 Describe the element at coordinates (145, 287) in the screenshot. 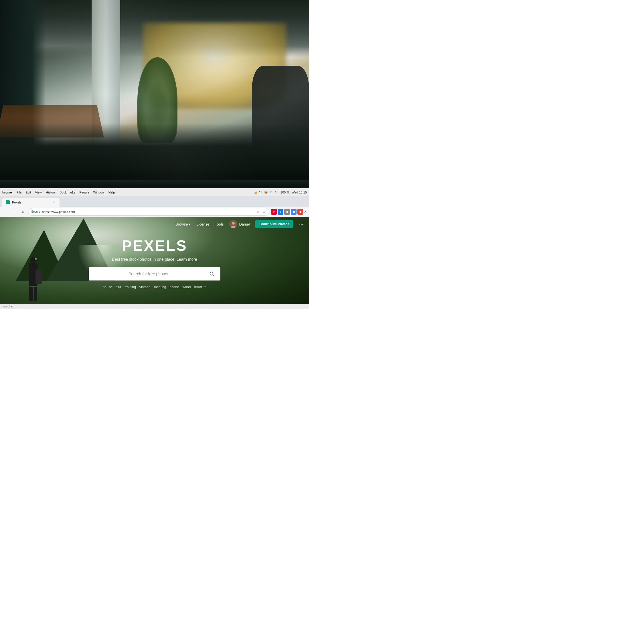

I see `tag-vintage: vintage` at that location.